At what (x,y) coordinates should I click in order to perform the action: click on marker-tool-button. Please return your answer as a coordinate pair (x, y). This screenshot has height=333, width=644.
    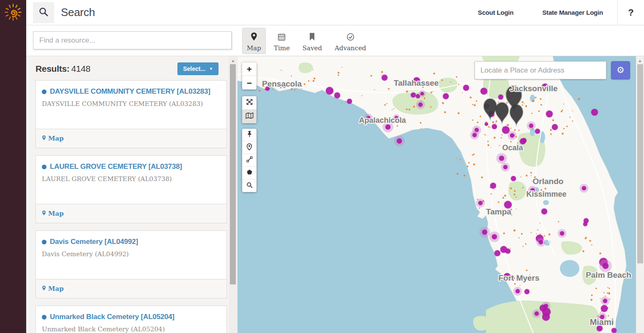
    Looking at the image, I should click on (249, 148).